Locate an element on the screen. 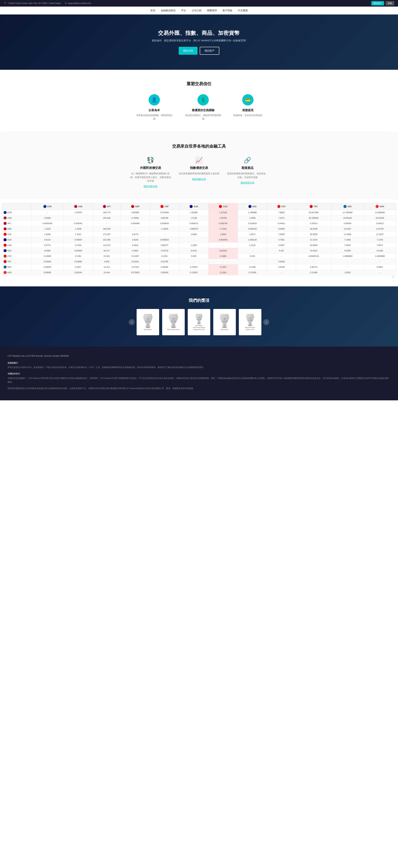 The width and height of the screenshot is (398, 868). table-cell: 1.63280 is located at coordinates (194, 212).